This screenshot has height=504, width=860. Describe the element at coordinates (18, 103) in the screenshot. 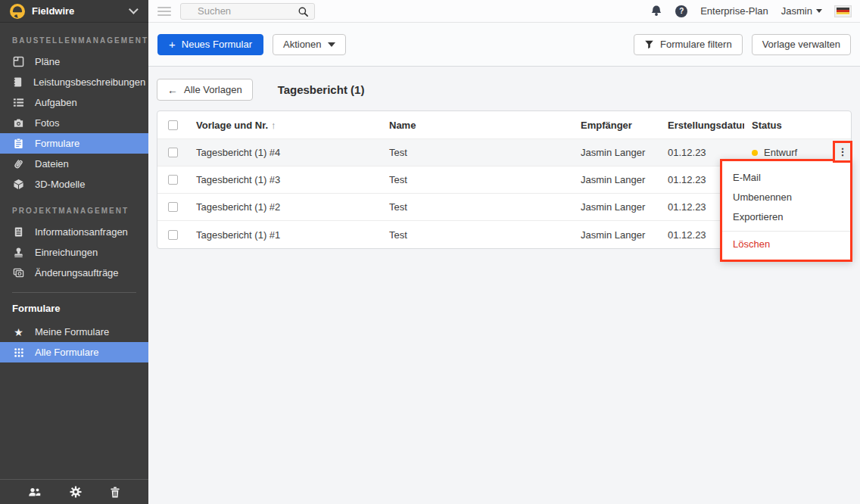

I see `tasks-icon` at that location.